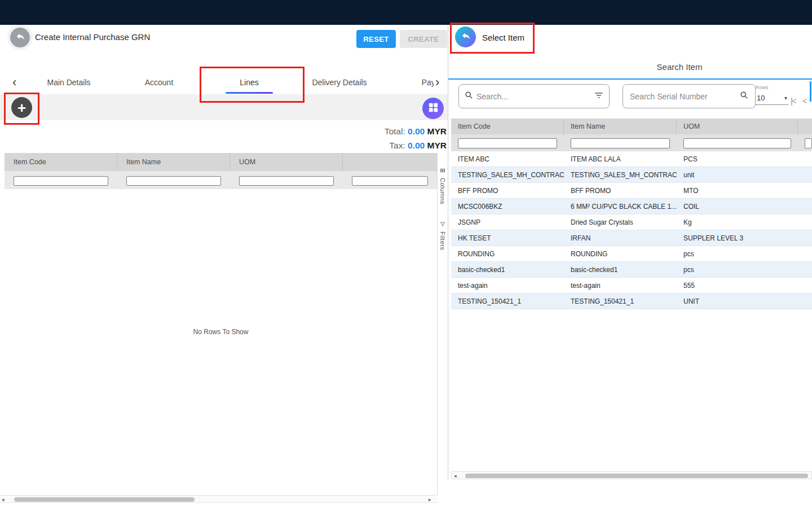  What do you see at coordinates (632, 159) in the screenshot?
I see `item-row: ITEM ABC ITEM ABC LALA PCS` at bounding box center [632, 159].